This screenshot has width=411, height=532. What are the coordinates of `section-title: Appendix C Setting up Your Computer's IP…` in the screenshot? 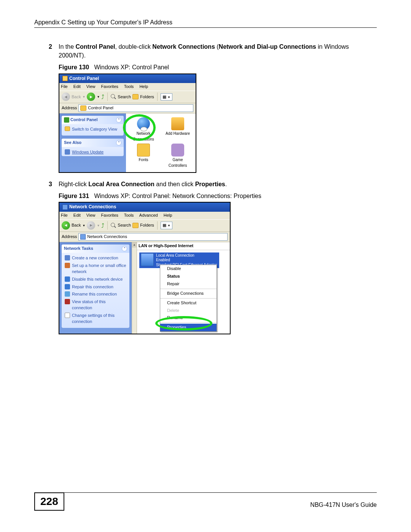 It's located at (104, 22).